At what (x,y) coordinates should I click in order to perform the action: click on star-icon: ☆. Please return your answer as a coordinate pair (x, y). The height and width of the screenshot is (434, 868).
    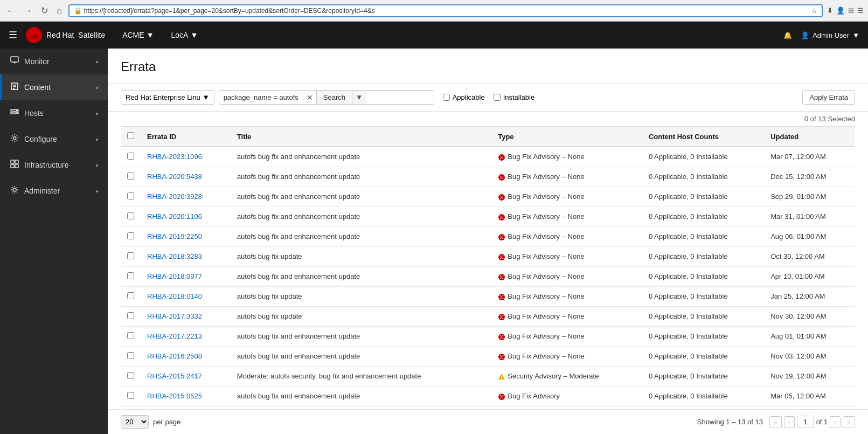
    Looking at the image, I should click on (815, 11).